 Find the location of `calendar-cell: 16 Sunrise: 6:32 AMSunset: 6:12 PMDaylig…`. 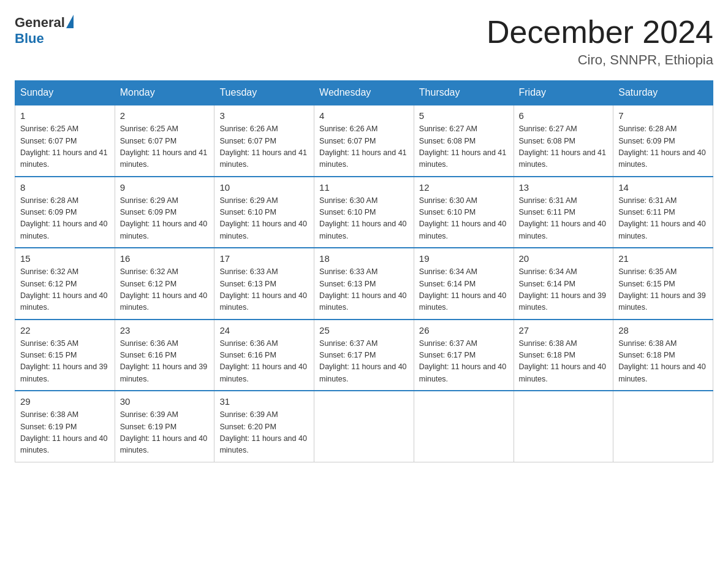

calendar-cell: 16 Sunrise: 6:32 AMSunset: 6:12 PMDaylig… is located at coordinates (164, 283).